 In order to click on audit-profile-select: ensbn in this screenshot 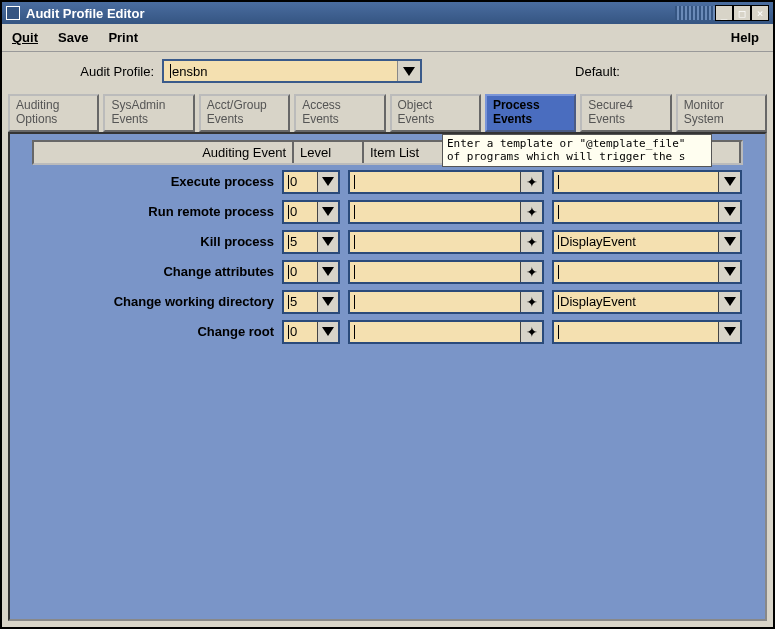, I will do `click(292, 71)`.